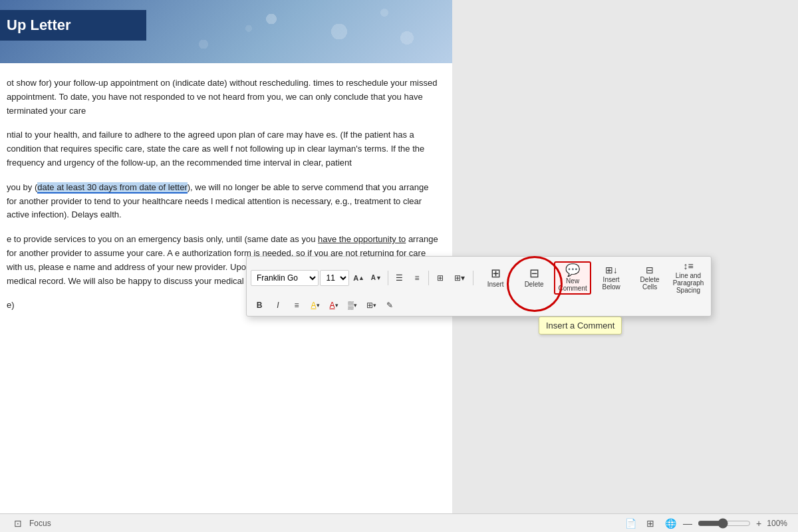 This screenshot has height=532, width=798. I want to click on font-name-select: Franklin Go, so click(285, 278).